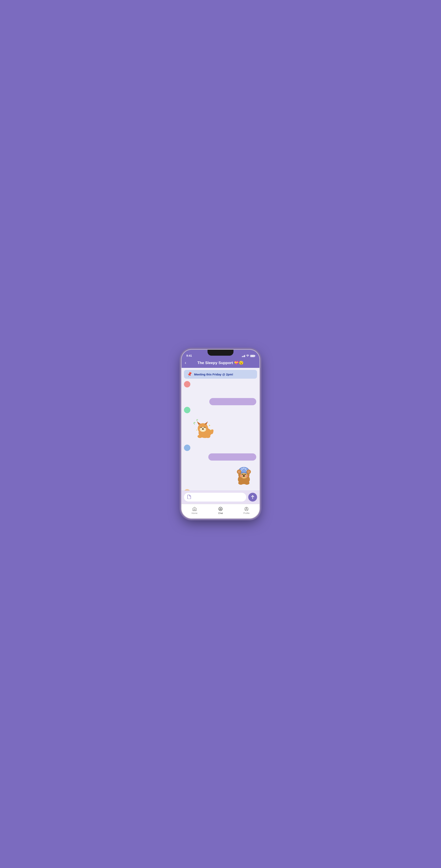  Describe the element at coordinates (253, 356) in the screenshot. I see `battery-fill` at that location.